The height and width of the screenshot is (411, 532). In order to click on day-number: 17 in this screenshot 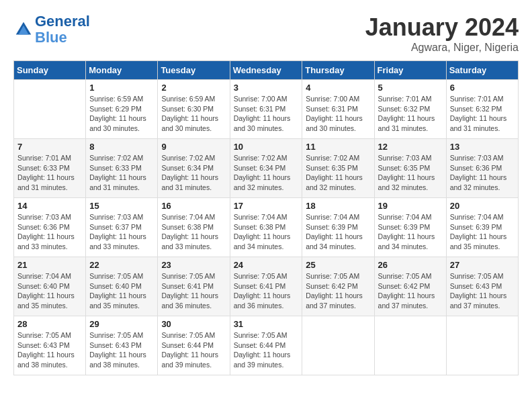, I will do `click(266, 205)`.